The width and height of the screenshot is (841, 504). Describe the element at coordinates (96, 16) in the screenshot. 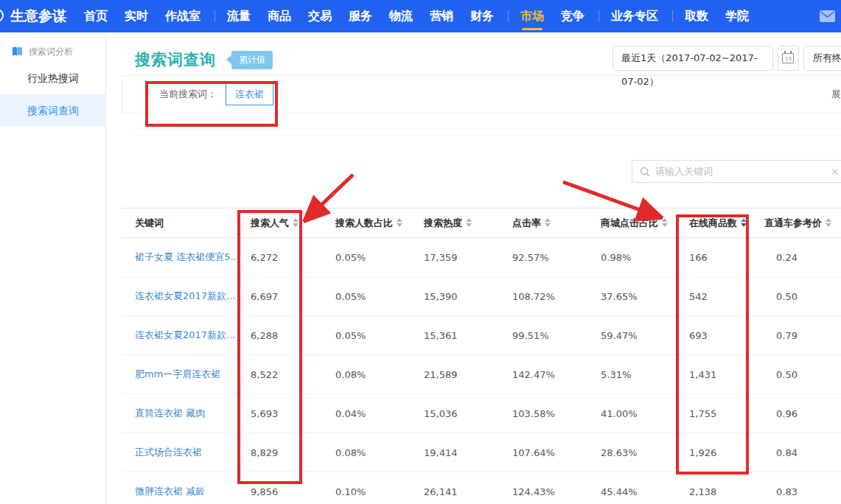

I see `nav-item-home: 首页` at that location.